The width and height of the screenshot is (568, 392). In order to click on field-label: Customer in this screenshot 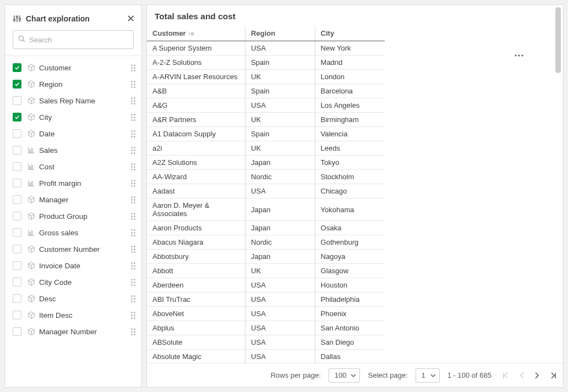, I will do `click(84, 68)`.